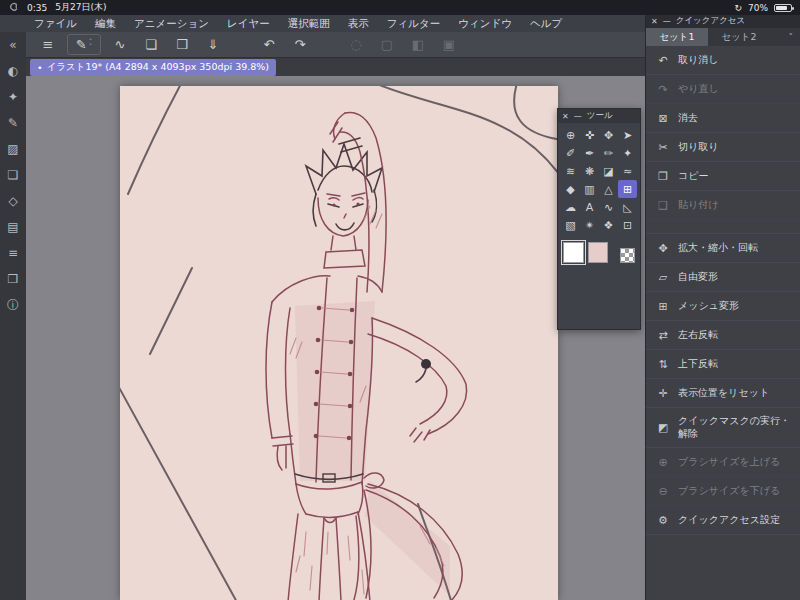  What do you see at coordinates (48, 44) in the screenshot?
I see `main-menu-button: ≡` at bounding box center [48, 44].